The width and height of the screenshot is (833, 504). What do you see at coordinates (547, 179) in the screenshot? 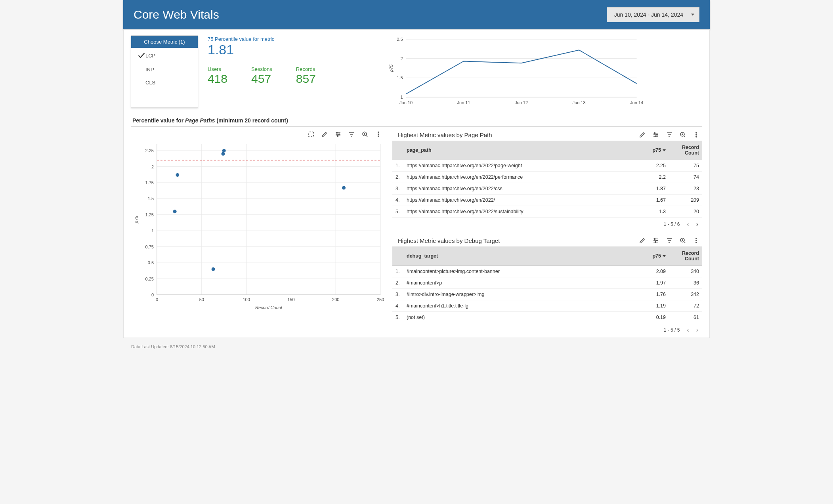
I see `page-path-table-block: Highest Metric values by Page Path` at bounding box center [547, 179].